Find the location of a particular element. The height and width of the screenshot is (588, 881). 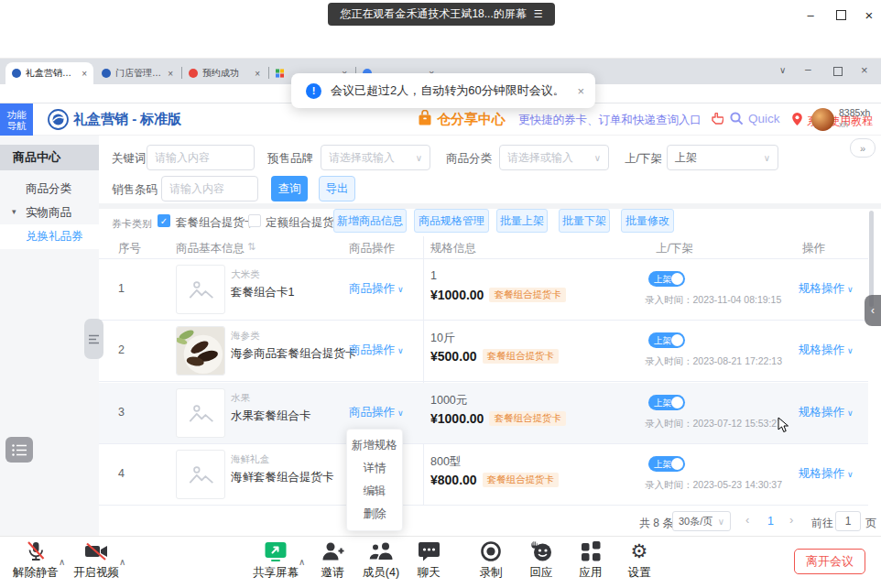

menu-item-details: 详情 is located at coordinates (375, 469).